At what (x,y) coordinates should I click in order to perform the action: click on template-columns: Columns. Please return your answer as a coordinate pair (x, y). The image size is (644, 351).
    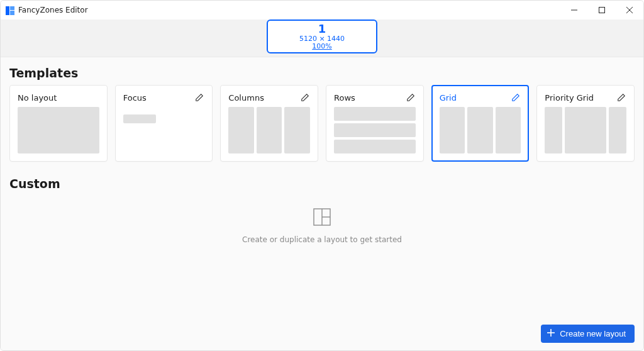
    Looking at the image, I should click on (269, 123).